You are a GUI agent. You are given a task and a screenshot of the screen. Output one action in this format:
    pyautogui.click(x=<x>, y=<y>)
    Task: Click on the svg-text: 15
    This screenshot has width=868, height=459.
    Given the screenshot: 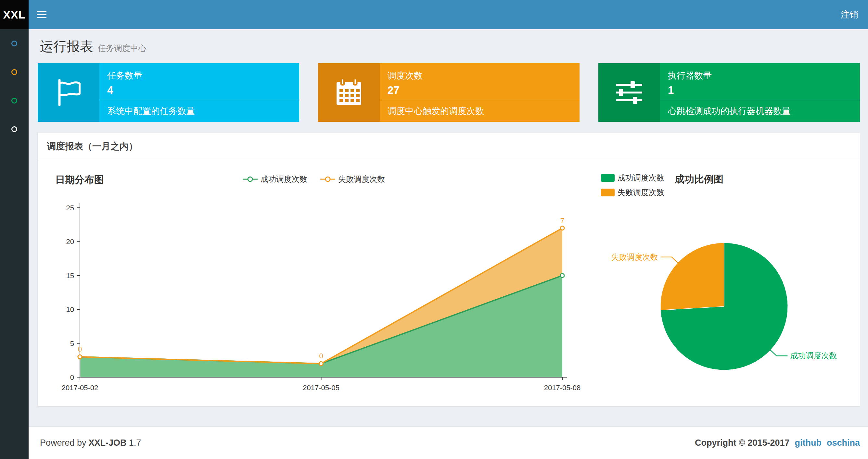 What is the action you would take?
    pyautogui.click(x=70, y=276)
    